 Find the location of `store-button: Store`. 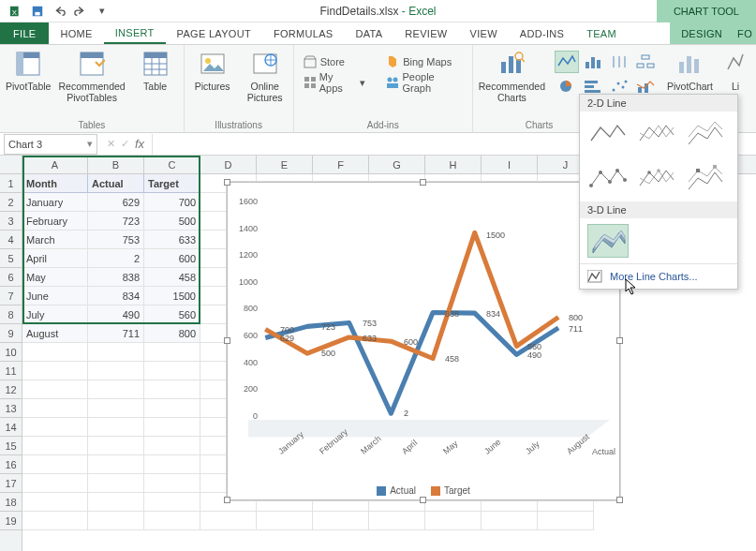

store-button: Store is located at coordinates (335, 62).